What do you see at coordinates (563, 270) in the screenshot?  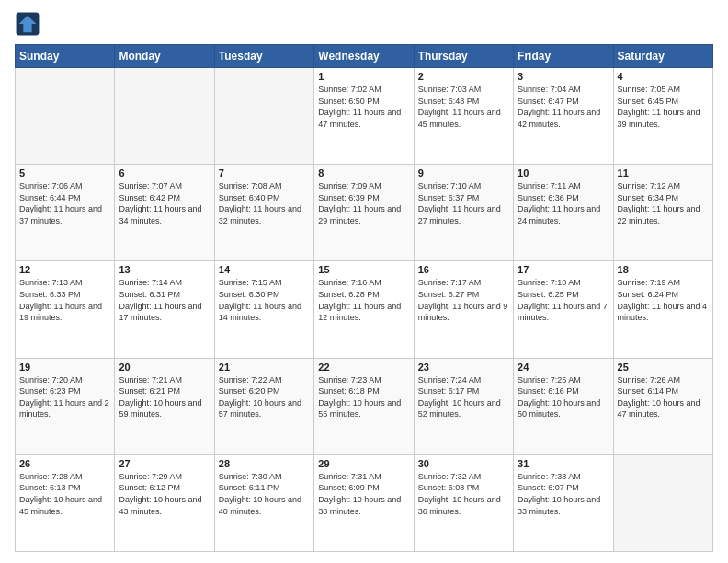 I see `day-number: 17` at bounding box center [563, 270].